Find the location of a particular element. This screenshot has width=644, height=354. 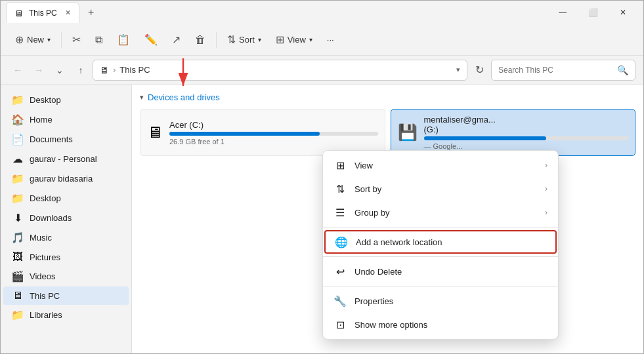

paste-button: 📋 is located at coordinates (123, 40).